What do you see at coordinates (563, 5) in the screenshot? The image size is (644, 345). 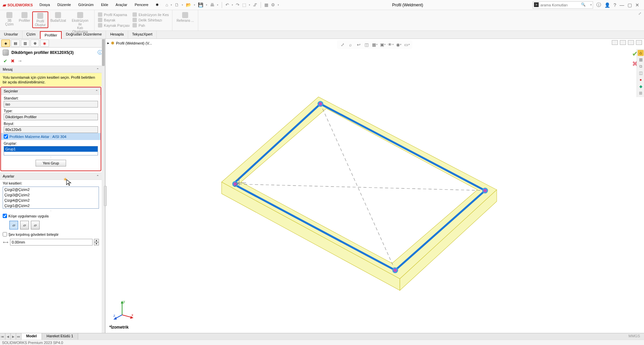 I see `command-search: > 🔍 ▾` at bounding box center [563, 5].